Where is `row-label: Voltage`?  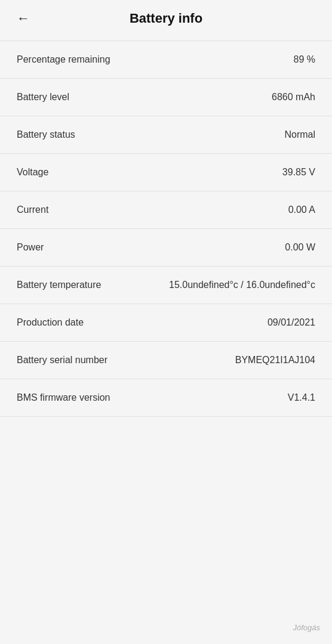 row-label: Voltage is located at coordinates (32, 172).